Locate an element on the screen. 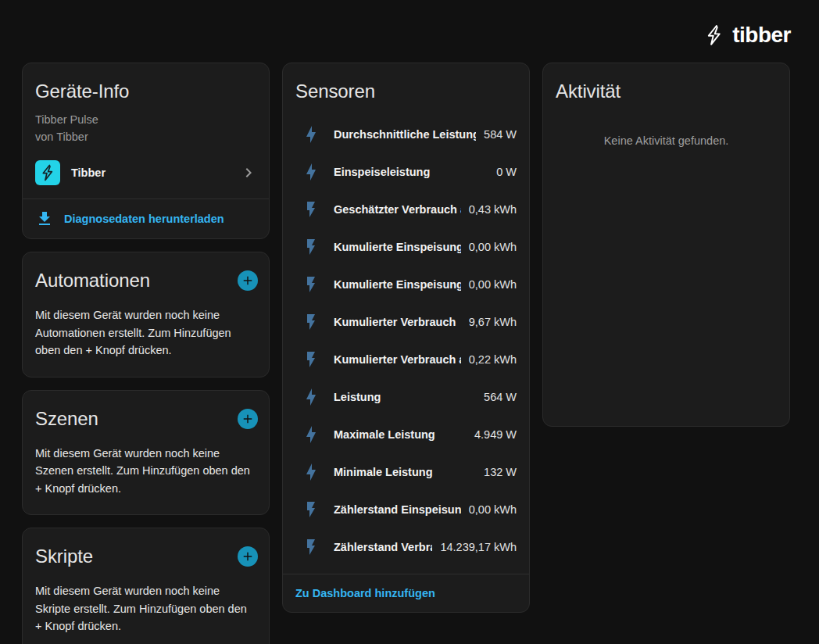 This screenshot has width=819, height=644. integration-name: Tibber is located at coordinates (150, 173).